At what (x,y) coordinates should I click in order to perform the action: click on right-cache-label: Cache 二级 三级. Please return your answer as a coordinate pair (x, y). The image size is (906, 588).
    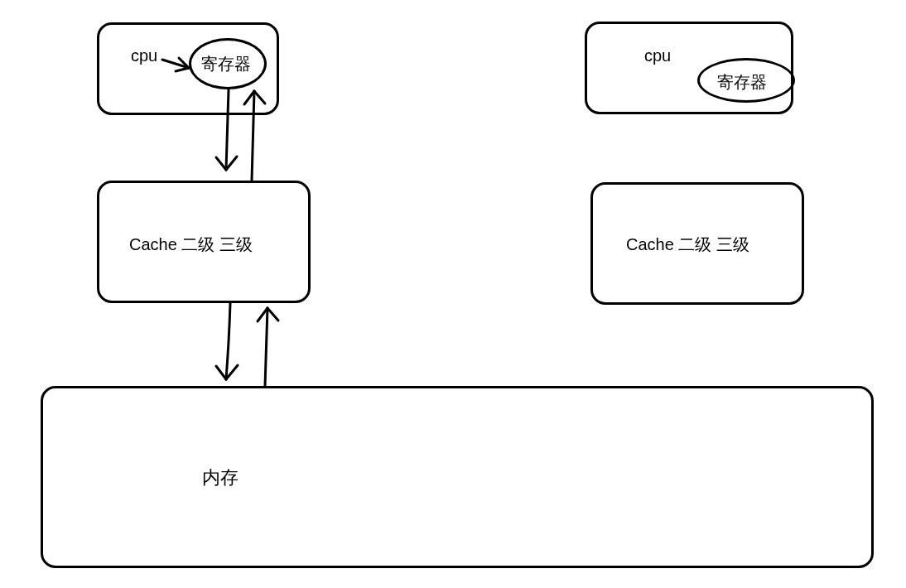
    Looking at the image, I should click on (687, 245).